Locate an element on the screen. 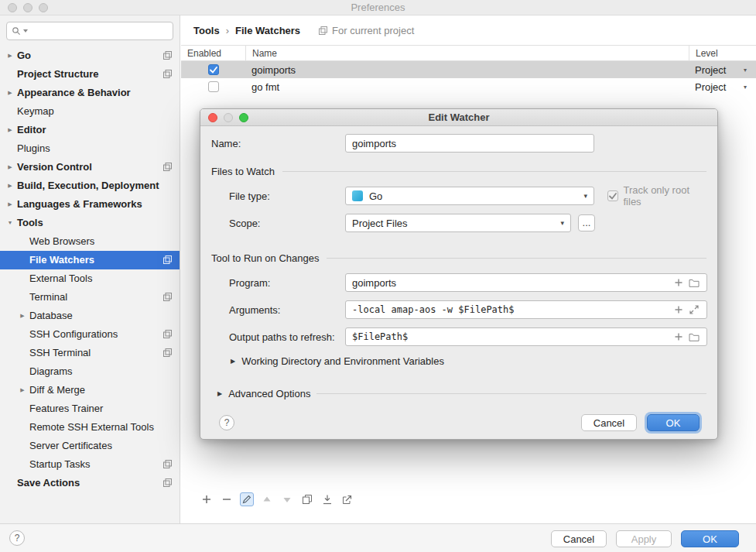 The width and height of the screenshot is (756, 552). advanced-options-toggle: ▶ Advanced Options is located at coordinates (462, 393).